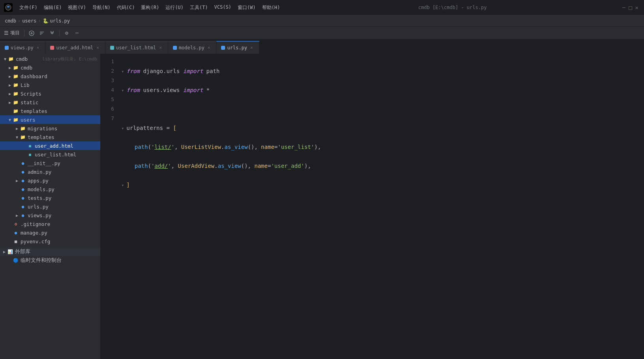  I want to click on folder-icon-lib: 📁, so click(16, 85).